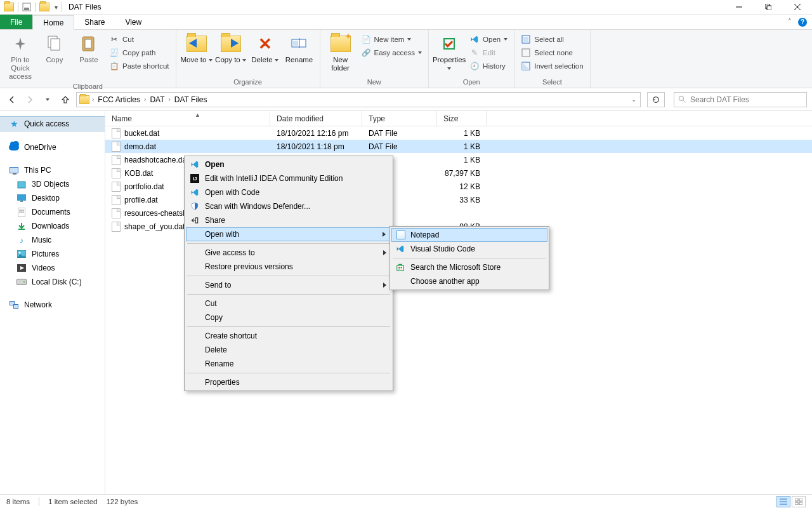 Image resolution: width=812 pixels, height=508 pixels. I want to click on breadcrumb: DAT, so click(157, 100).